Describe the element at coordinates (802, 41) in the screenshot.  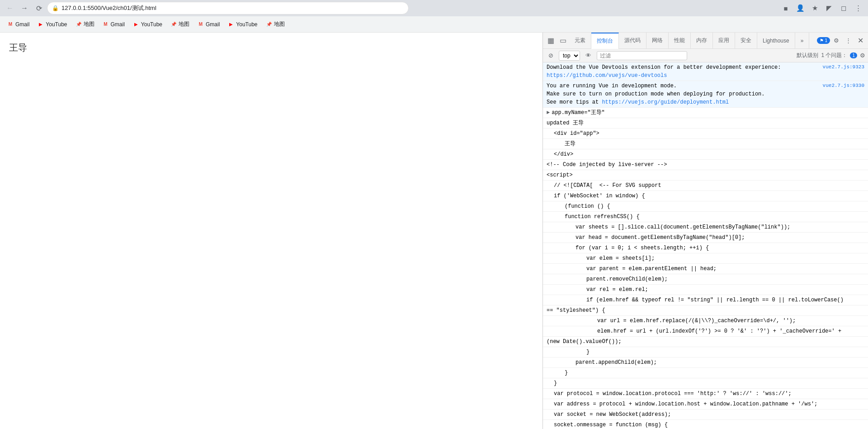
I see `tab-overflow: »` at that location.